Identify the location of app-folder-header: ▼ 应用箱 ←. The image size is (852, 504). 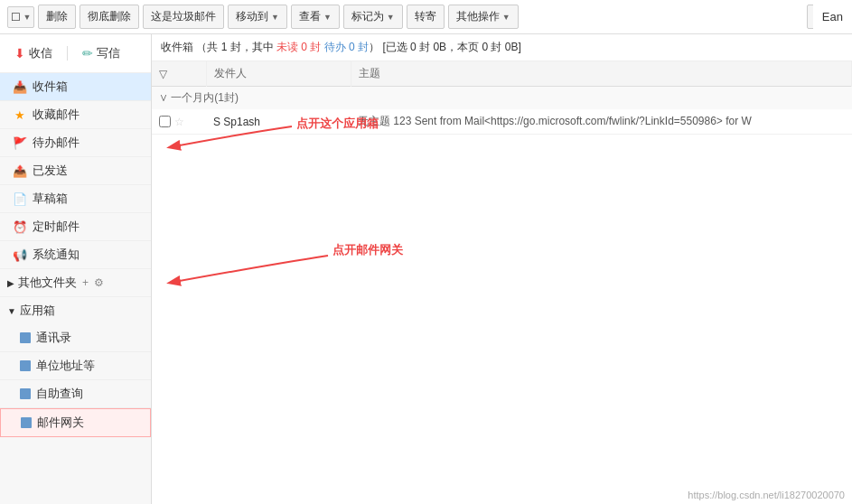
(76, 311).